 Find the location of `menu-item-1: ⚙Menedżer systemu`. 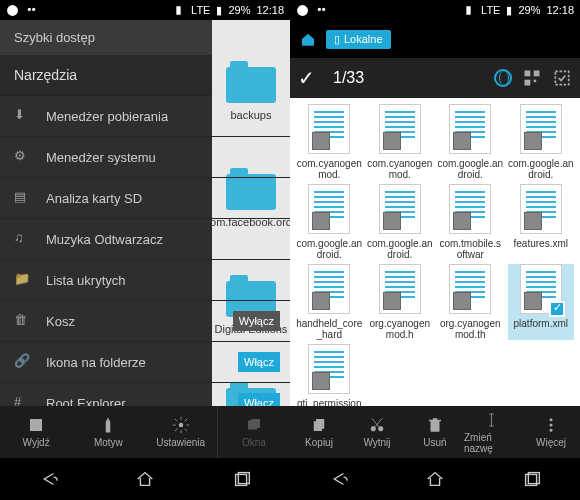

menu-item-1: ⚙Menedżer systemu is located at coordinates (145, 158).